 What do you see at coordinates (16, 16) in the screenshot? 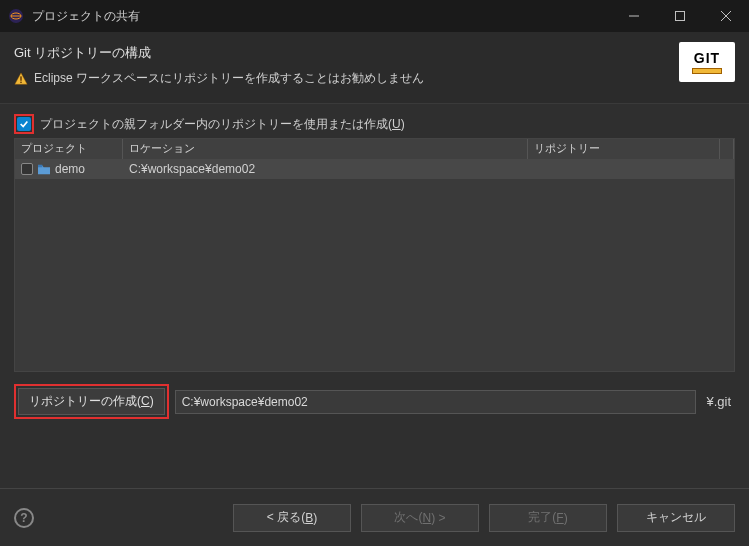
I see `eclipse-icon` at bounding box center [16, 16].